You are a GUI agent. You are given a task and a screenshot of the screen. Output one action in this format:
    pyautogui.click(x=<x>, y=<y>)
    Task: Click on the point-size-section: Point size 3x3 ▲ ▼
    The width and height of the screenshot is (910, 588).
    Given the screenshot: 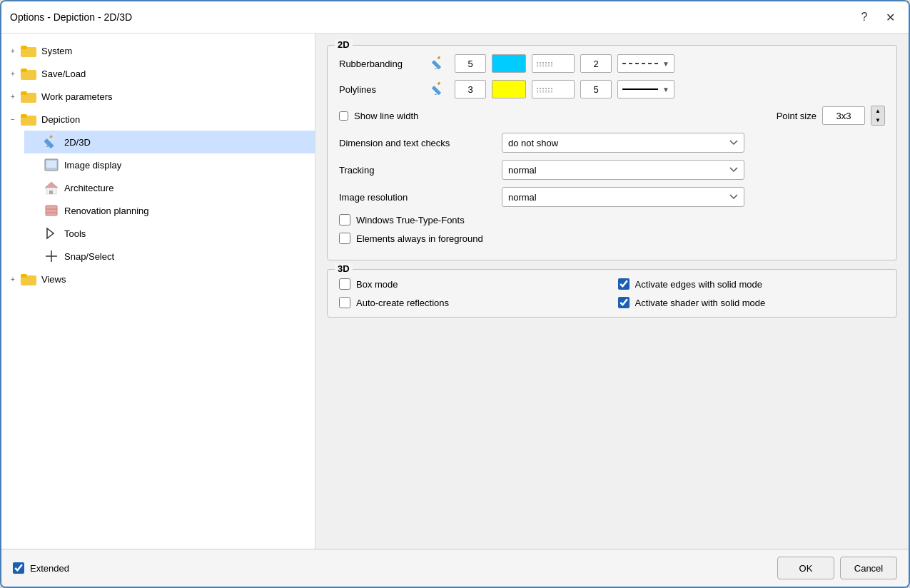 What is the action you would take?
    pyautogui.click(x=817, y=116)
    